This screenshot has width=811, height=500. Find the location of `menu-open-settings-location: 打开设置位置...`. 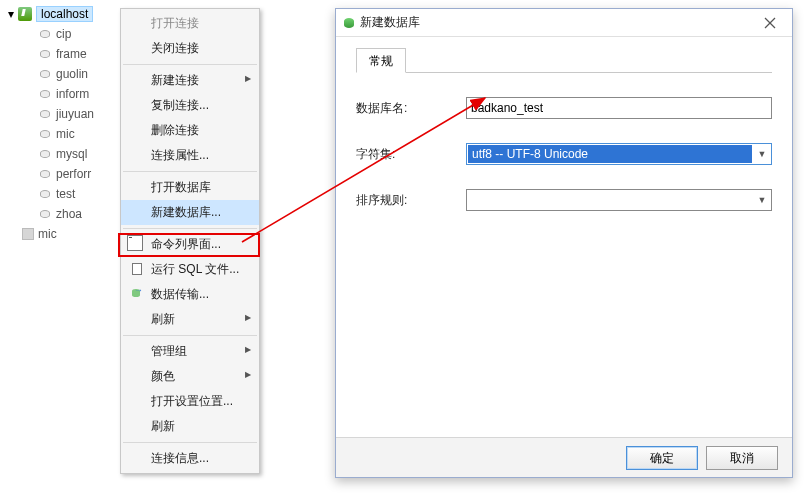

menu-open-settings-location: 打开设置位置... is located at coordinates (190, 402).